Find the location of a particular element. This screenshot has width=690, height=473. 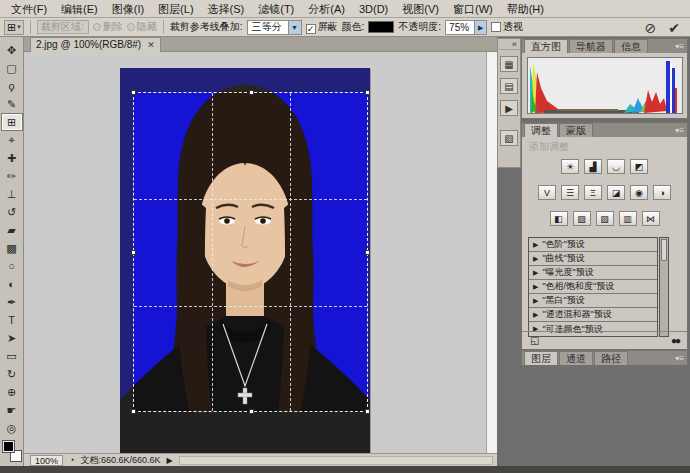

guide-overlay-select: 三等分 ▼ is located at coordinates (274, 28).